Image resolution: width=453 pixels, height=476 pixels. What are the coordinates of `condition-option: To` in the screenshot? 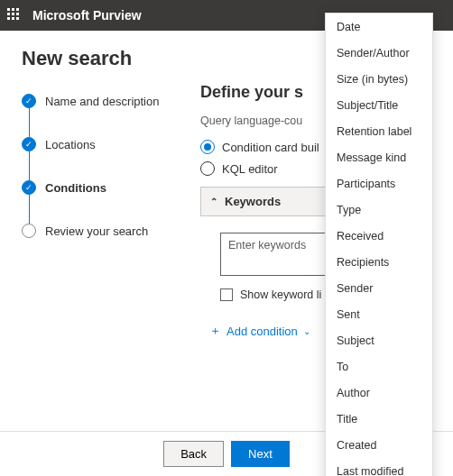 It's located at (379, 366).